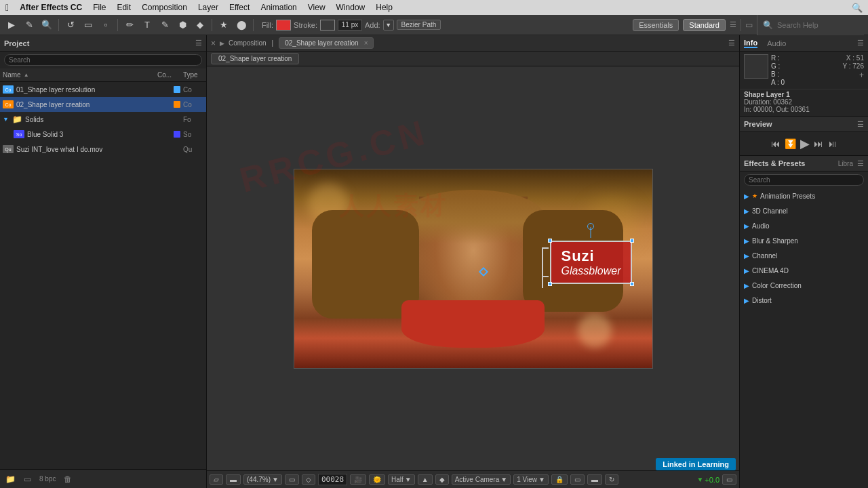 Image resolution: width=868 pixels, height=488 pixels. What do you see at coordinates (103, 60) in the screenshot?
I see `project-search-area` at bounding box center [103, 60].